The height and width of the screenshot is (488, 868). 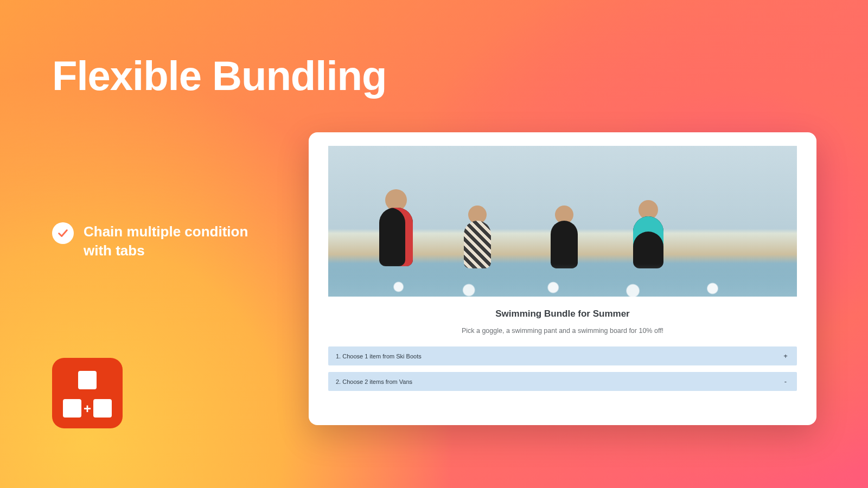 What do you see at coordinates (87, 393) in the screenshot?
I see `app-icon: +` at bounding box center [87, 393].